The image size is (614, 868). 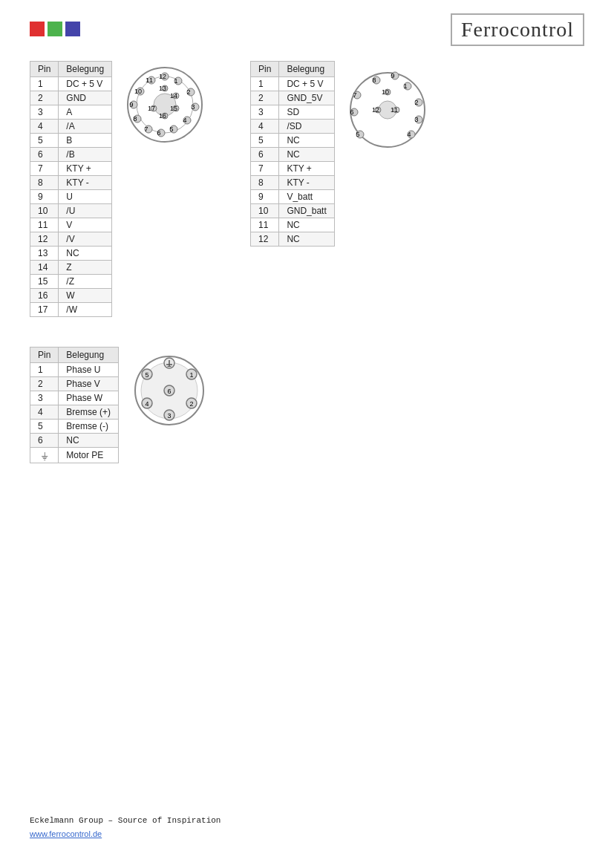 What do you see at coordinates (265, 126) in the screenshot?
I see `table2-pin: 4` at bounding box center [265, 126].